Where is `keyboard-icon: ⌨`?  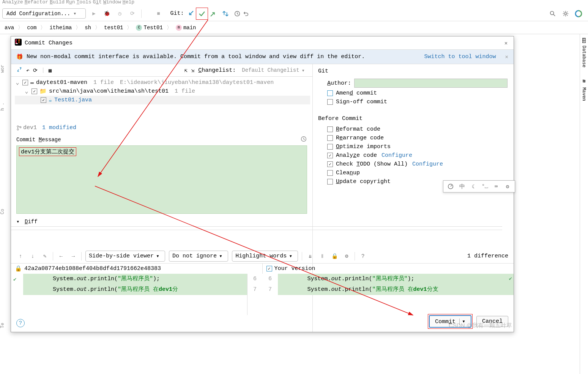 keyboard-icon: ⌨ is located at coordinates (496, 186).